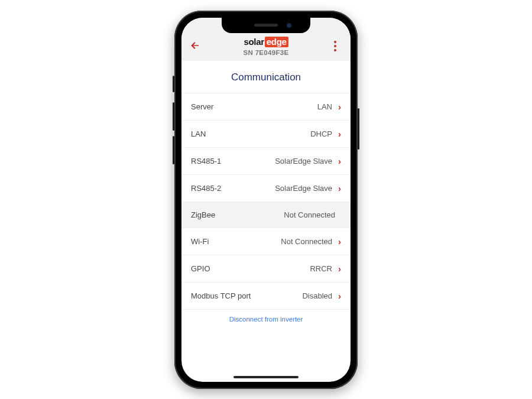  I want to click on home-indicator, so click(266, 377).